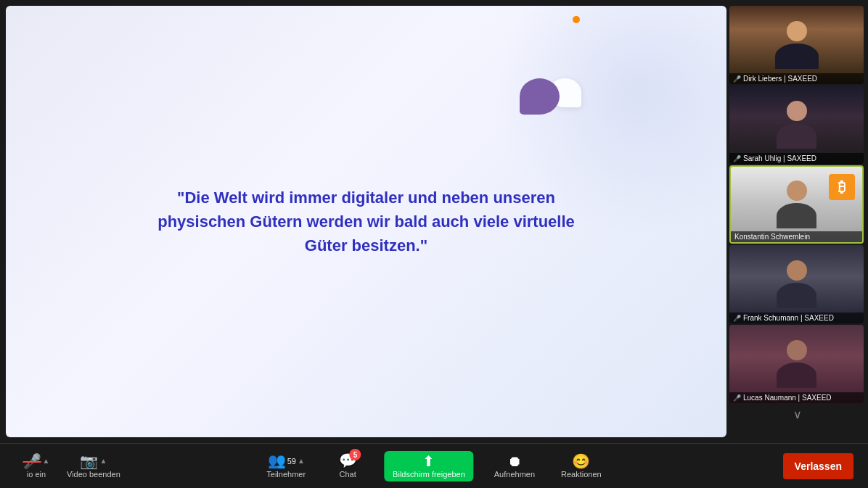 This screenshot has width=868, height=488. What do you see at coordinates (515, 474) in the screenshot?
I see `record-label: Aufnehmen` at bounding box center [515, 474].